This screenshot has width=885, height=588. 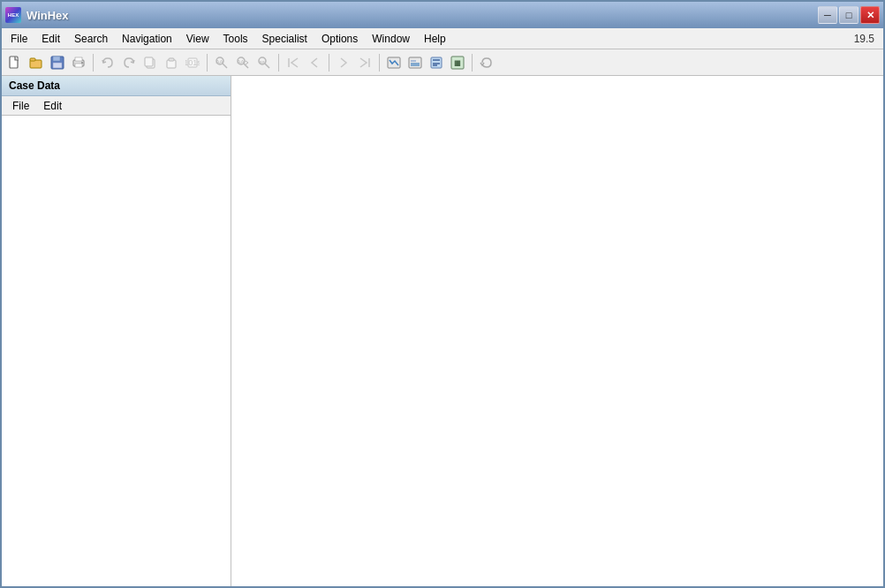 What do you see at coordinates (458, 63) in the screenshot?
I see `tool4-button: ▦` at bounding box center [458, 63].